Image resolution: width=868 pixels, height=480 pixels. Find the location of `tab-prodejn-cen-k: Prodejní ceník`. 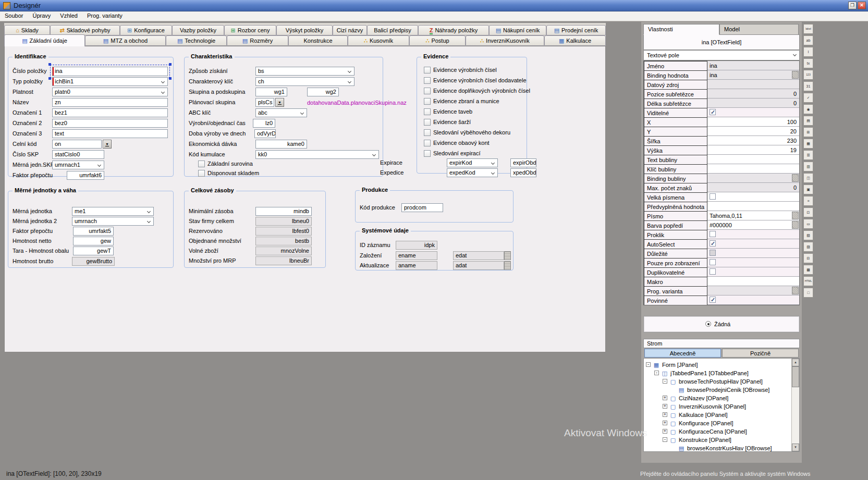

tab-prodejn-cen-k: Prodejní ceník is located at coordinates (576, 30).